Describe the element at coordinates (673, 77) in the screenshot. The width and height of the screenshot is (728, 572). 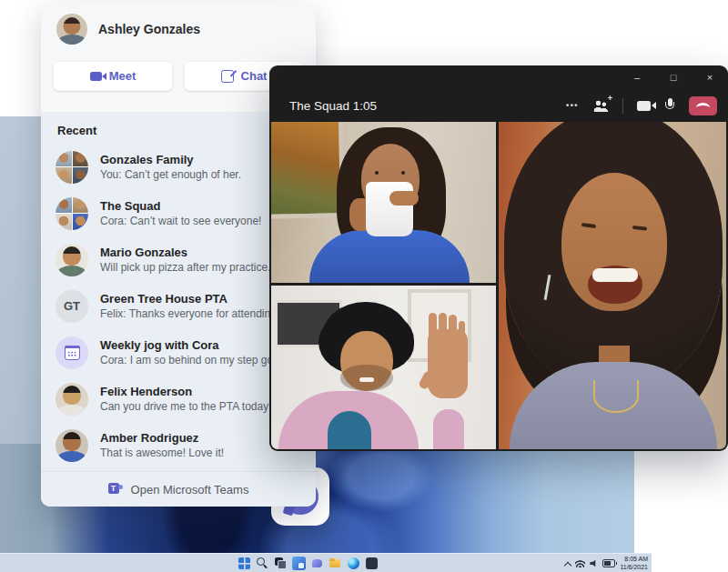
I see `maximize-button: □` at that location.